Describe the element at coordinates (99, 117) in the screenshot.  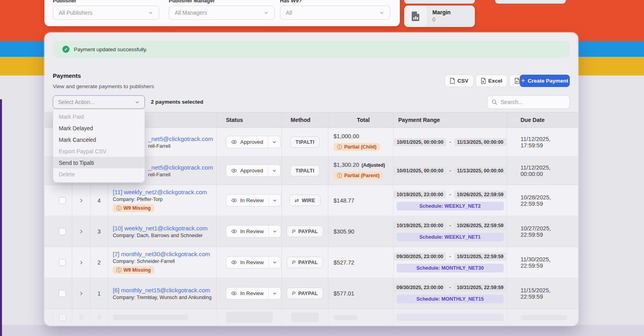
I see `menu-item: Mark Paid` at that location.